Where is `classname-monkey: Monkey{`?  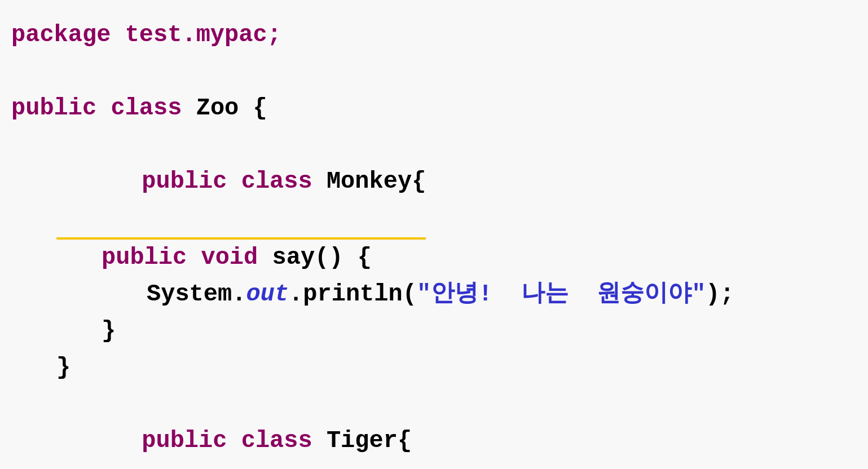 classname-monkey: Monkey{ is located at coordinates (376, 182).